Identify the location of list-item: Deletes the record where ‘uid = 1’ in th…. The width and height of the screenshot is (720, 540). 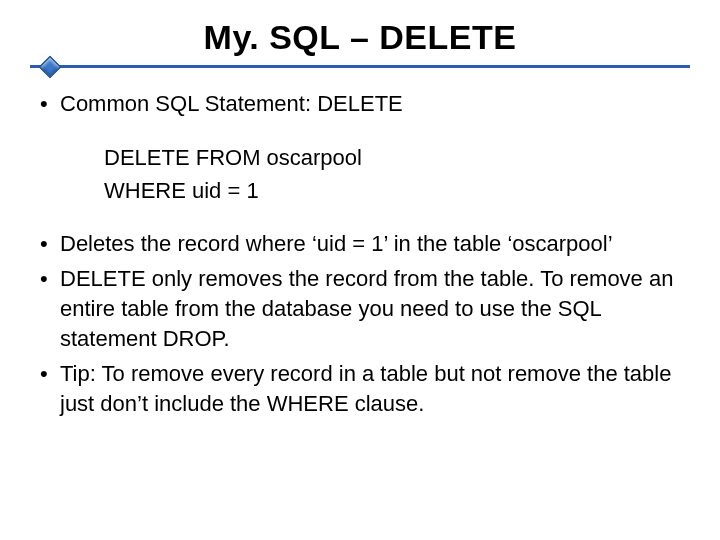
(363, 244).